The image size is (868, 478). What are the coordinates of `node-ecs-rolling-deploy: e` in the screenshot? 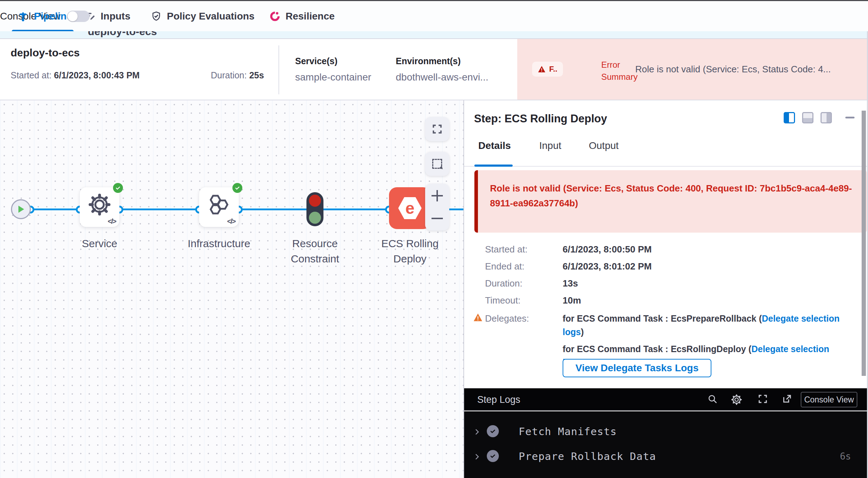 It's located at (410, 208).